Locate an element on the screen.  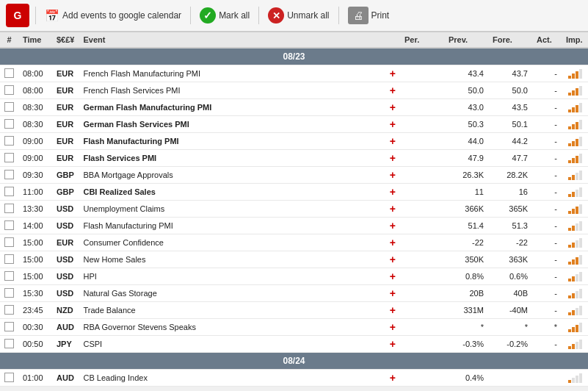
row-event: Natural Gas Storage is located at coordinates (232, 294).